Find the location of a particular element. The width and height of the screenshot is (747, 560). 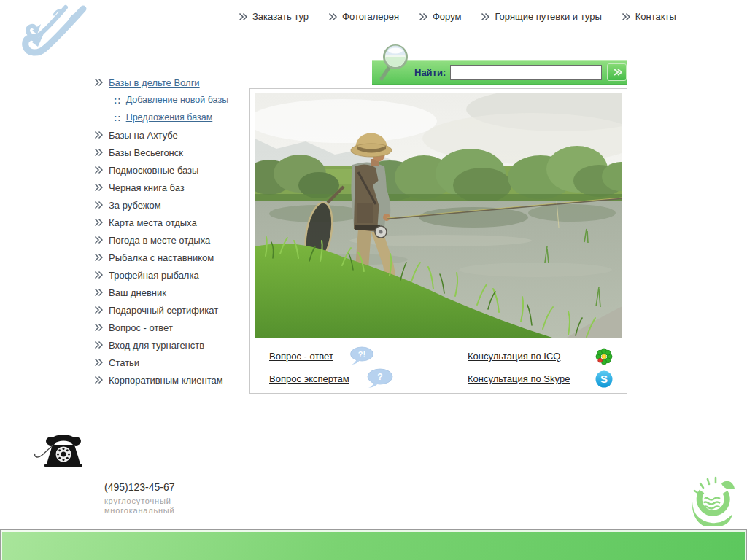

nav-label: Контакты is located at coordinates (656, 16).